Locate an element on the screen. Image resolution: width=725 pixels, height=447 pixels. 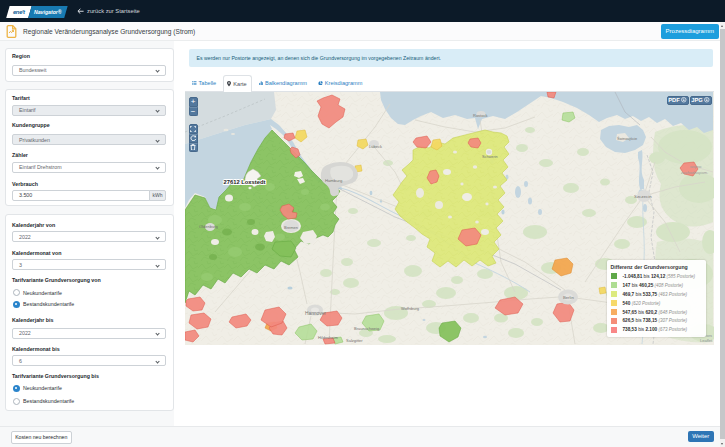
svg-text: Hamburg is located at coordinates (334, 180).